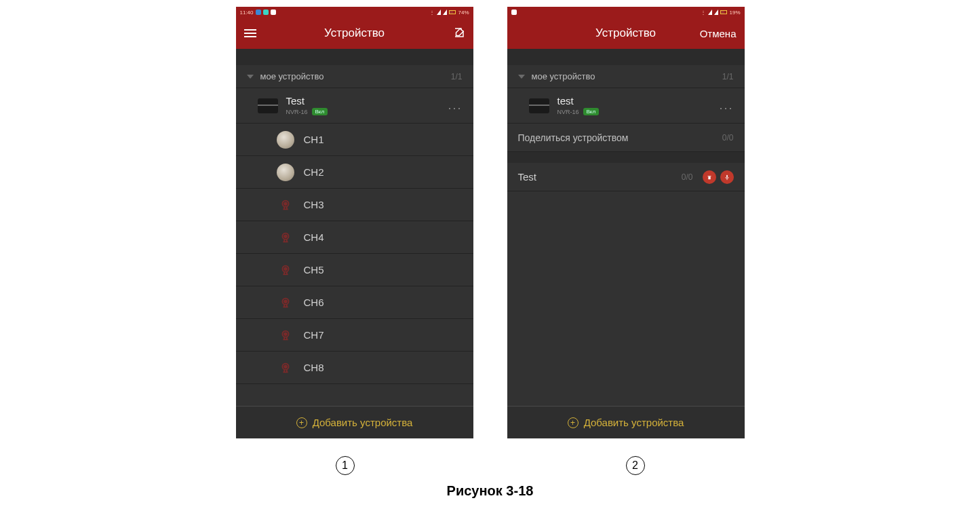 Image resolution: width=980 pixels, height=509 pixels. Describe the element at coordinates (355, 33) in the screenshot. I see `app-bar: Устройство` at that location.